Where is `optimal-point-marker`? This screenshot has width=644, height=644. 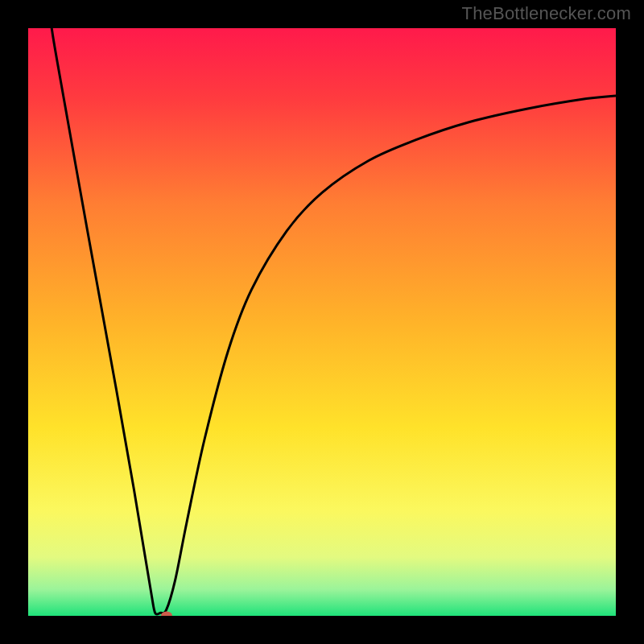
optimal-point-marker is located at coordinates (167, 614).